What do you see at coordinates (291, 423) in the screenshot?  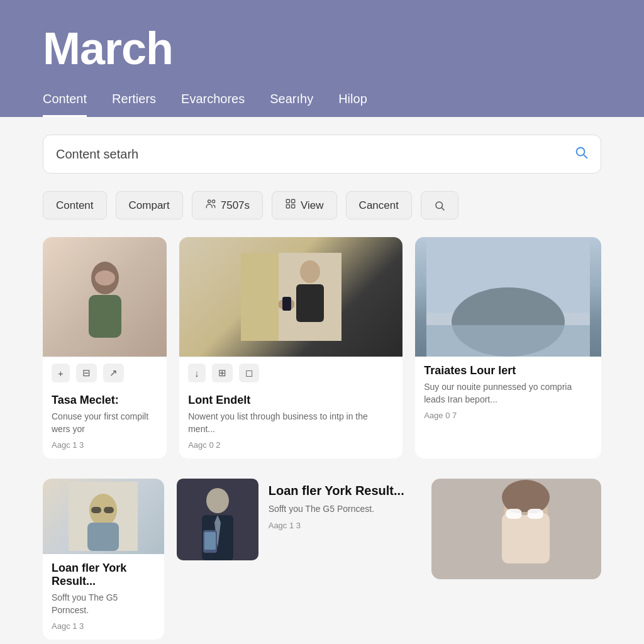 I see `card-2-body: Lont Endelt Nowent you list through busi…` at bounding box center [291, 423].